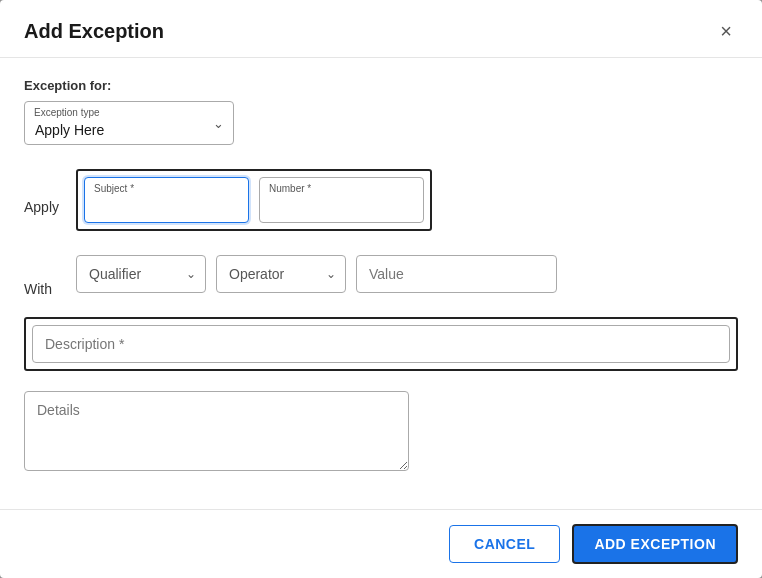 Image resolution: width=762 pixels, height=578 pixels. I want to click on subject-field-group: Subject *, so click(166, 200).